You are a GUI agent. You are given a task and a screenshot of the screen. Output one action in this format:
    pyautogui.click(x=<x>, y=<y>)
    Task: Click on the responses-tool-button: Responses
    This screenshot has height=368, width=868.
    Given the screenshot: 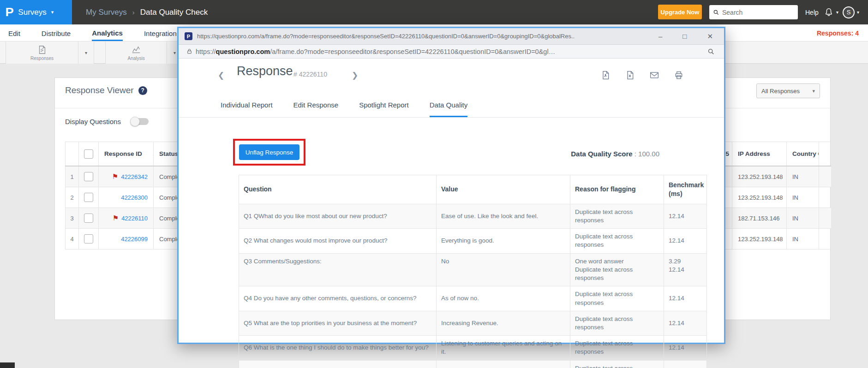 What is the action you would take?
    pyautogui.click(x=42, y=53)
    